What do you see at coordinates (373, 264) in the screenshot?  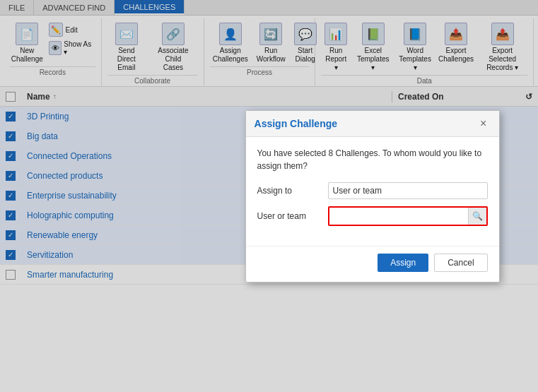 I see `modal-footer: Assign Cancel` at bounding box center [373, 264].